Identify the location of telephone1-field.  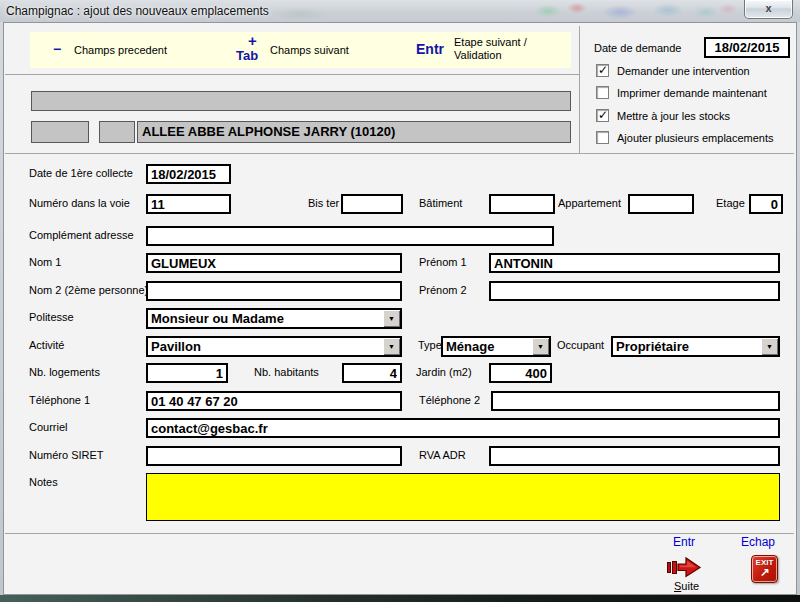
(274, 401).